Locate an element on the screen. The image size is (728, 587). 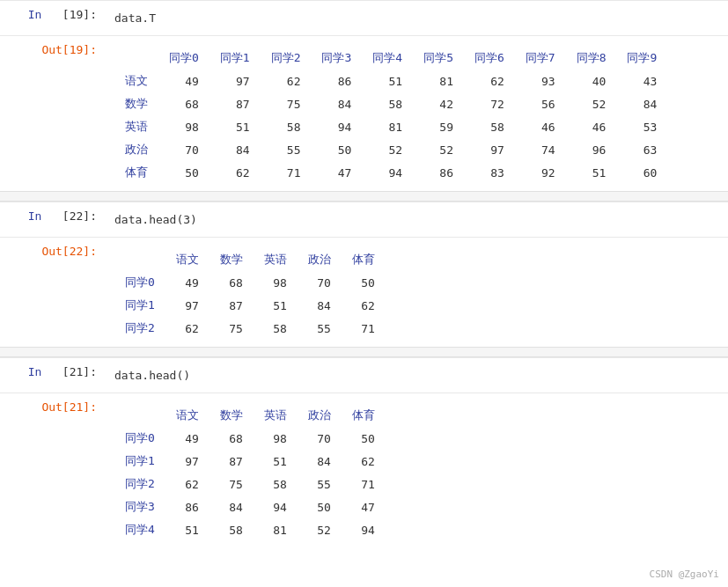
cell-val: 43 is located at coordinates (642, 81).